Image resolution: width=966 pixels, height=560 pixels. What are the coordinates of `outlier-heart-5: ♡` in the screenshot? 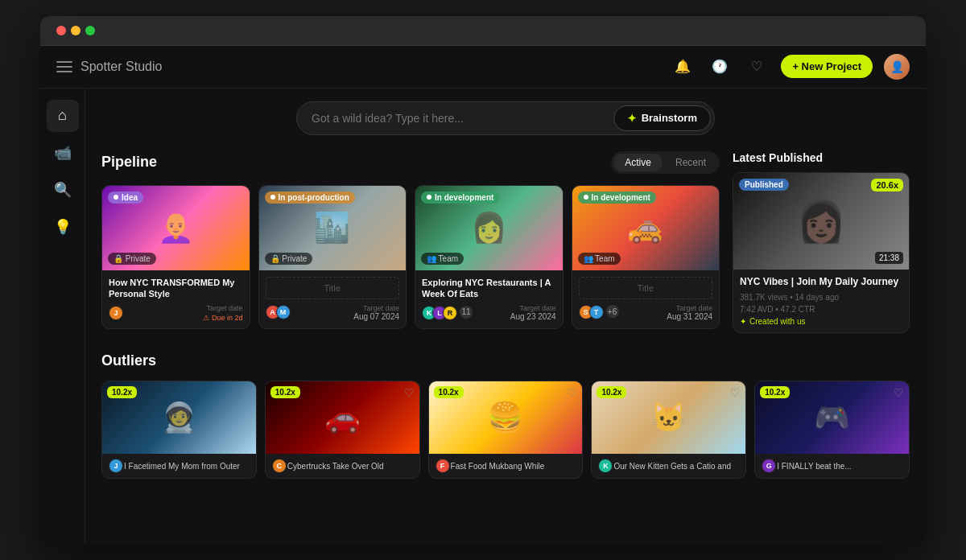 It's located at (898, 393).